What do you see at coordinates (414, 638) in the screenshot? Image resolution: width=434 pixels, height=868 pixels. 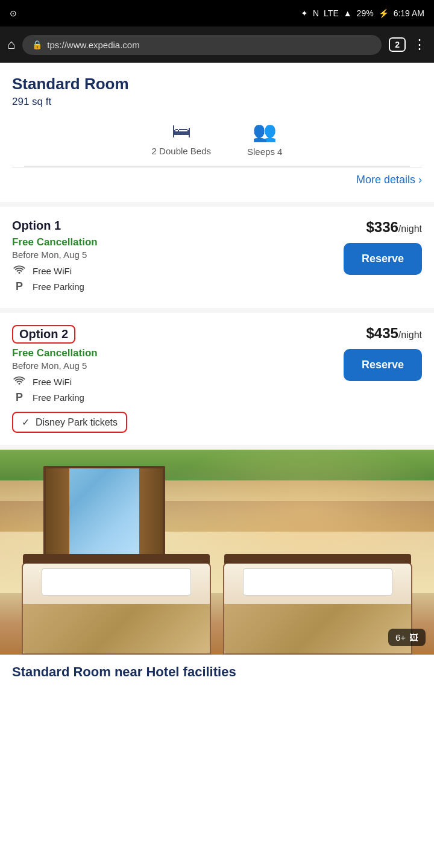 I see `gallery-icon: 🖼` at bounding box center [414, 638].